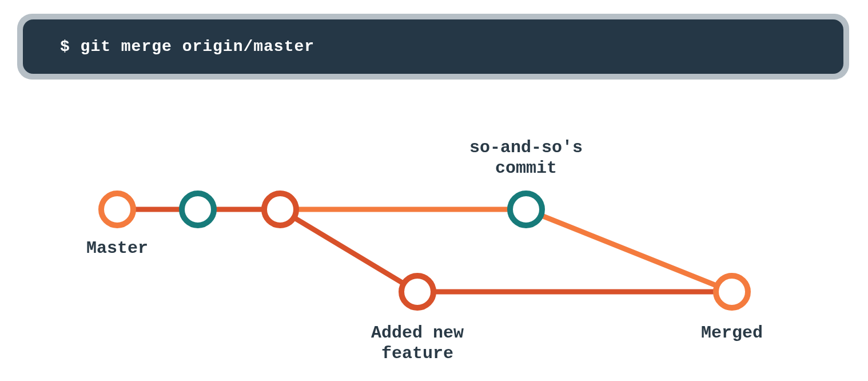  What do you see at coordinates (117, 248) in the screenshot?
I see `node-label-master: Master` at bounding box center [117, 248].